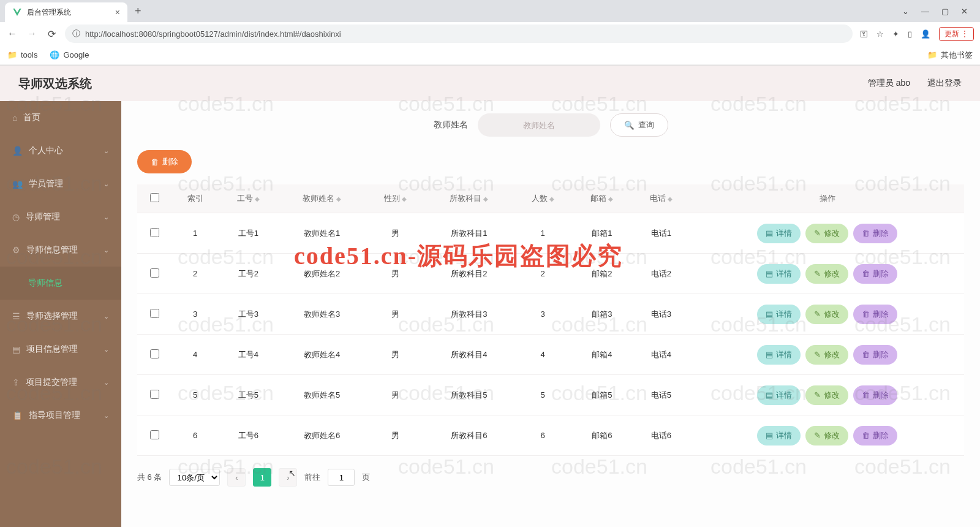 The image size is (980, 527). I want to click on sidebar-item-首页: ⌂首页, so click(61, 118).